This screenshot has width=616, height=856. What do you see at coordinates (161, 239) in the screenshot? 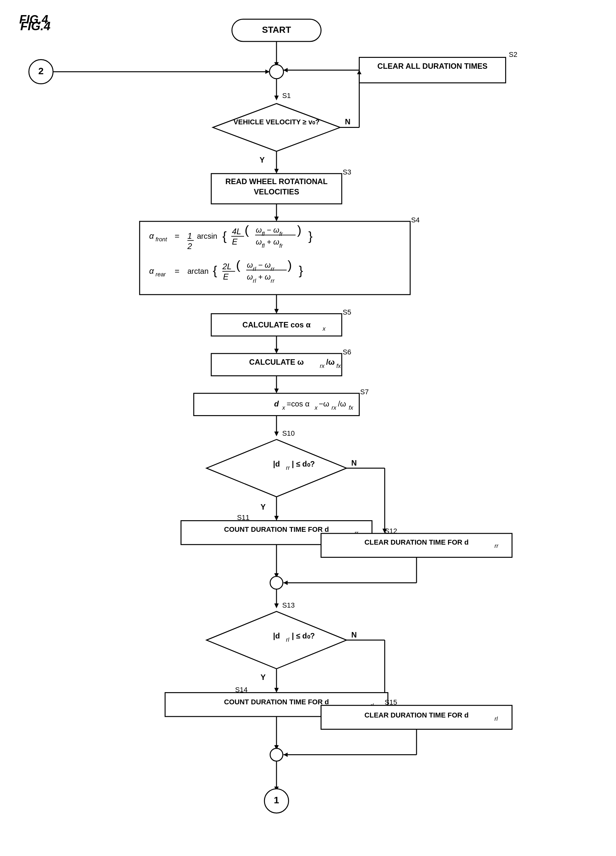
I see `alpha-front-sub: front` at bounding box center [161, 239].